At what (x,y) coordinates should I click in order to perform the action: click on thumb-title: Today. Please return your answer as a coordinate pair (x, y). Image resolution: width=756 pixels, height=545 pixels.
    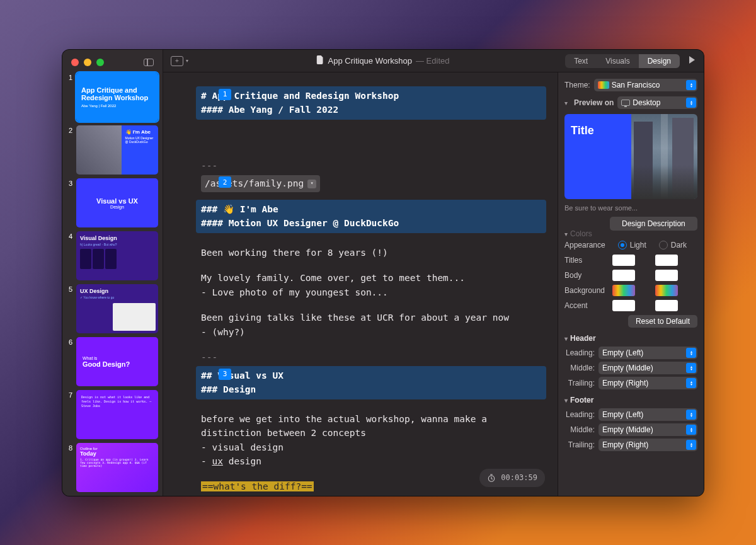
    Looking at the image, I should click on (117, 454).